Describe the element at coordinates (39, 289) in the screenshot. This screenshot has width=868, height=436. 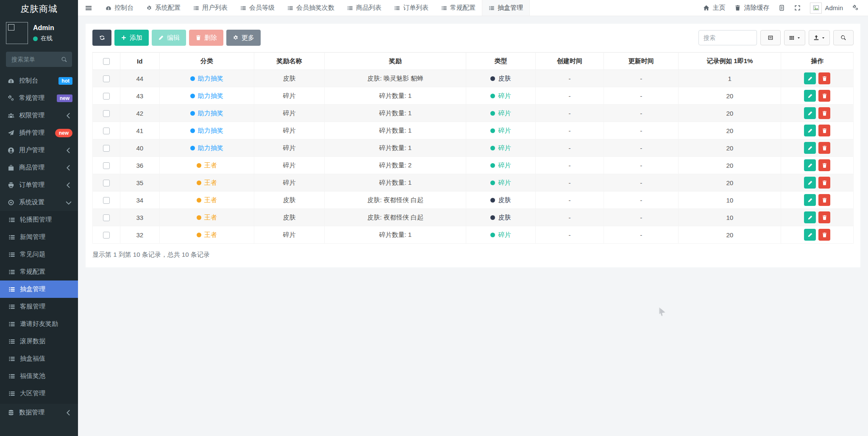
I see `sidebar-subitem: 抽盒管理` at that location.